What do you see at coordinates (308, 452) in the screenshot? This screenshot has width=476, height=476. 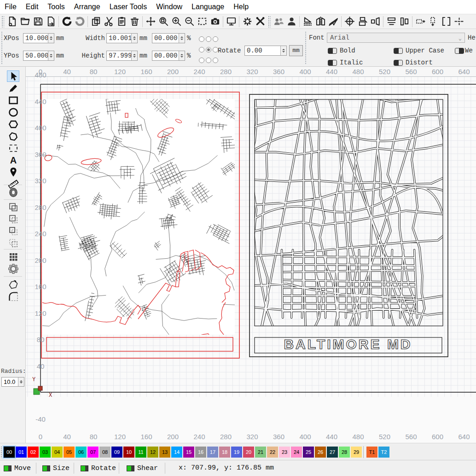 I see `palette-swatch-25: 25` at bounding box center [308, 452].